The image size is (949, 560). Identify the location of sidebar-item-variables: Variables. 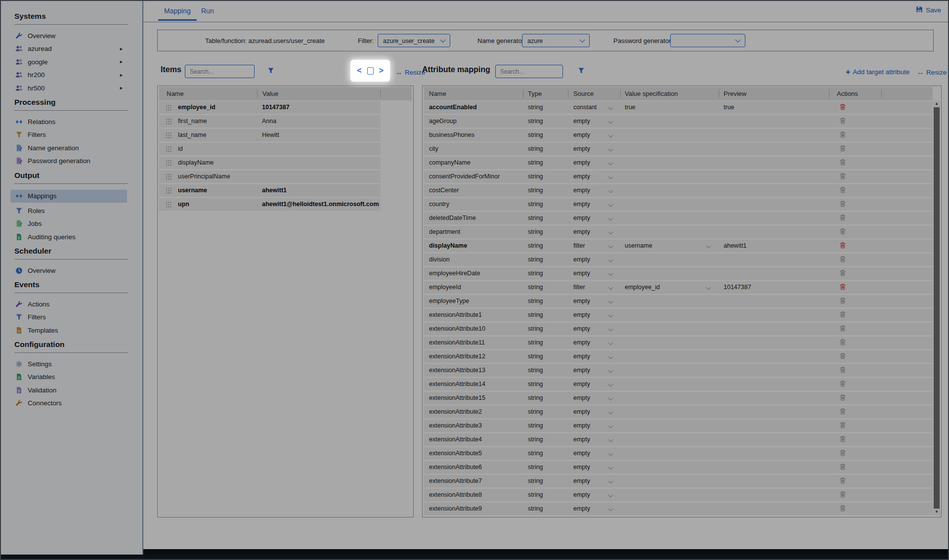
(69, 377).